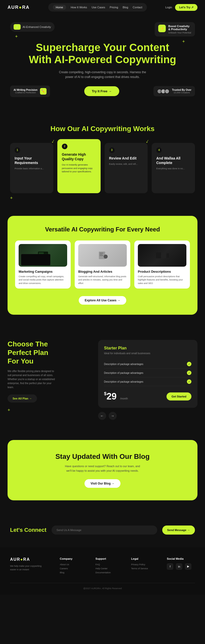  What do you see at coordinates (74, 566) in the screenshot?
I see `footer-company: Company About Us Careers Blog` at bounding box center [74, 566].